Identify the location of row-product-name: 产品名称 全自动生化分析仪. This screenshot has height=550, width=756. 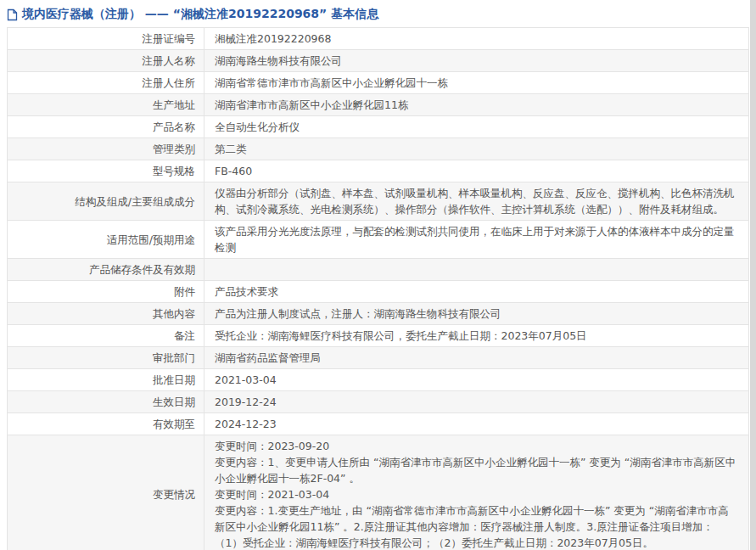
(378, 127).